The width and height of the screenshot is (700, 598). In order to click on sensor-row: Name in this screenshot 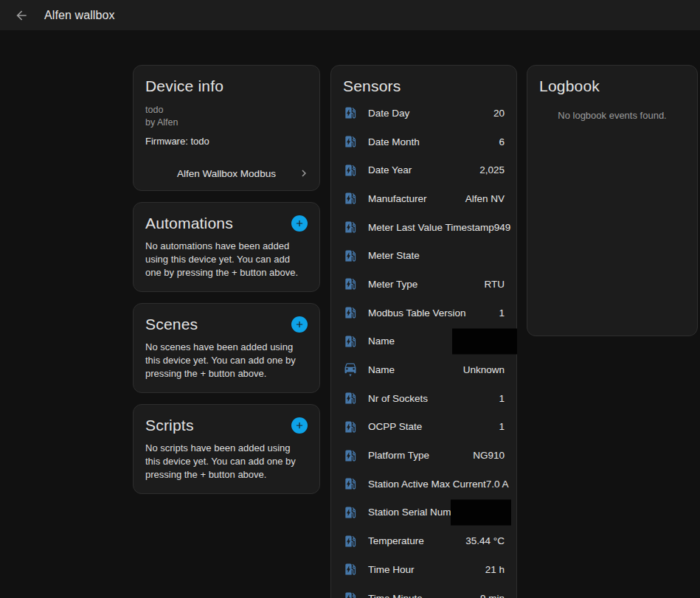, I will do `click(423, 342)`.